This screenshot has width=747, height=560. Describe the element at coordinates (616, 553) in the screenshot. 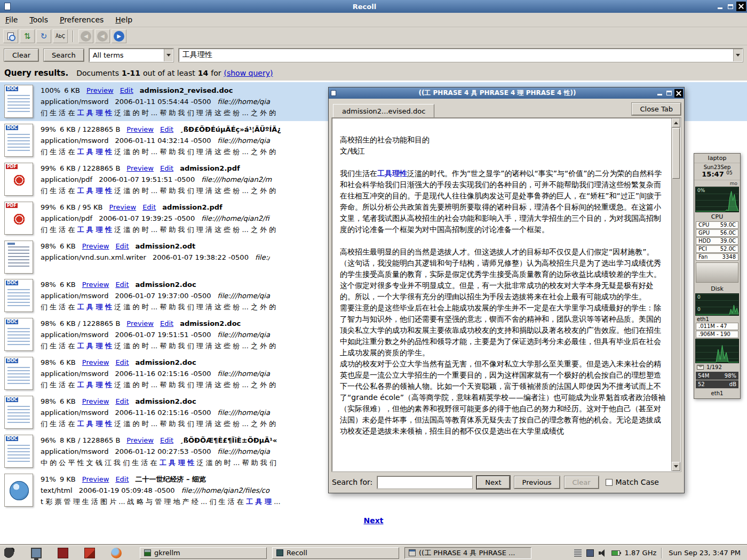

I see `battery-icon` at that location.